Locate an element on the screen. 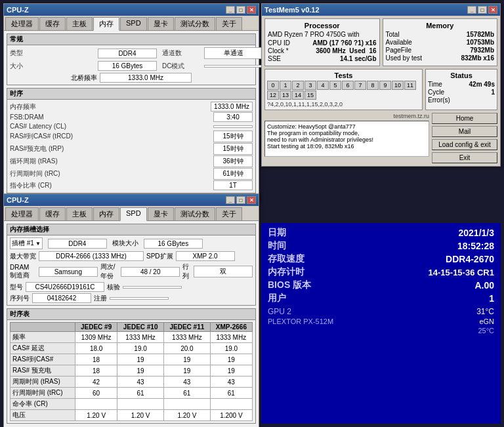 The width and height of the screenshot is (504, 427). close-button-2: ✕ is located at coordinates (251, 200).